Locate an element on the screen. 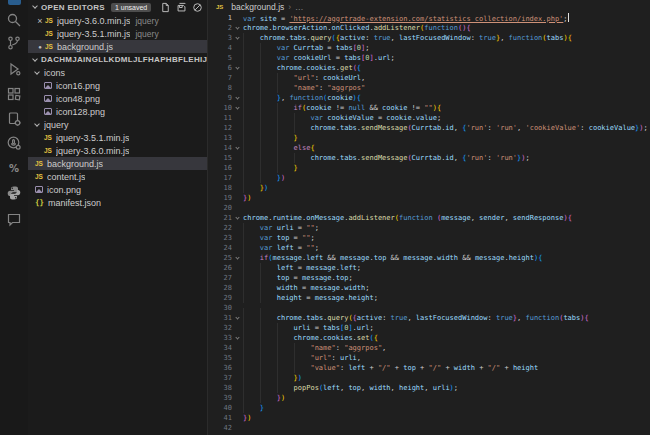  line-number: 26 is located at coordinates (220, 268).